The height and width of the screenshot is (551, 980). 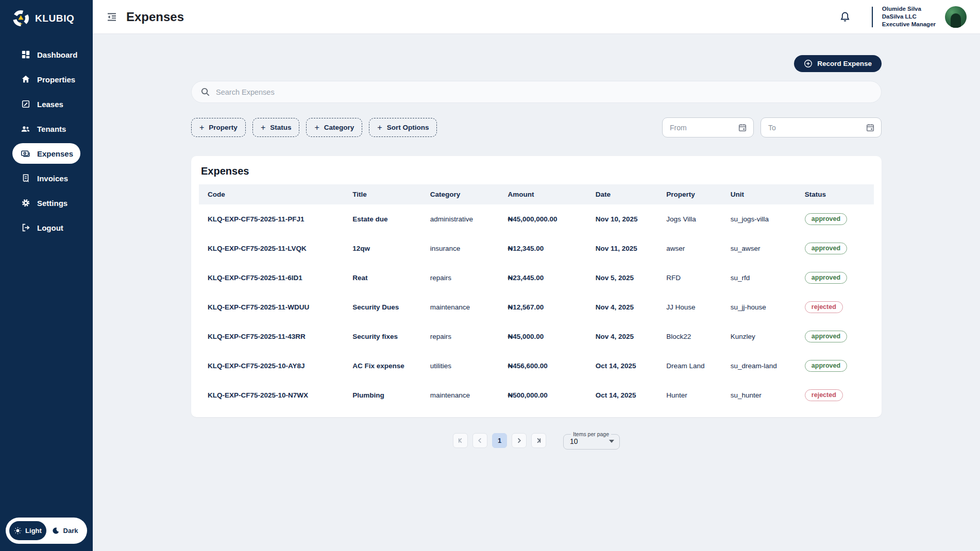 What do you see at coordinates (845, 17) in the screenshot?
I see `notification-bell-icon` at bounding box center [845, 17].